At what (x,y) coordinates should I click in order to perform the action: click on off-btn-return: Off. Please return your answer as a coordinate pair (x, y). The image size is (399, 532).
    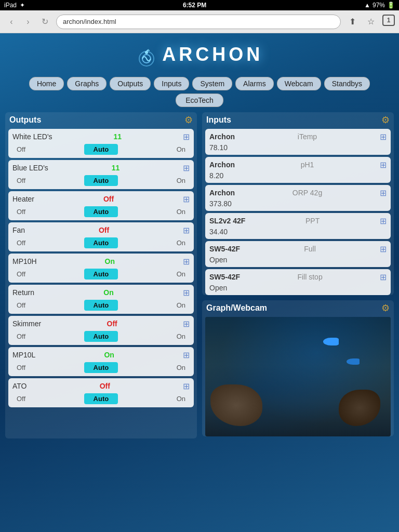
    Looking at the image, I should click on (21, 305).